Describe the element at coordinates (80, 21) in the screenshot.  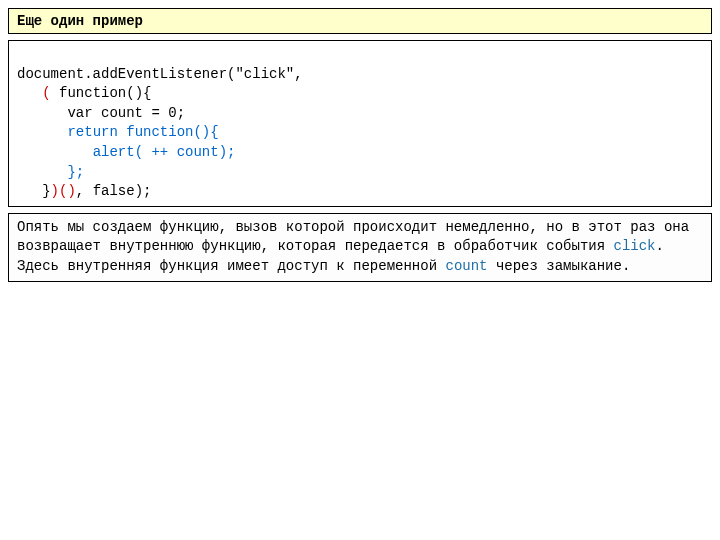
I see `title-text: Еще один пример` at that location.